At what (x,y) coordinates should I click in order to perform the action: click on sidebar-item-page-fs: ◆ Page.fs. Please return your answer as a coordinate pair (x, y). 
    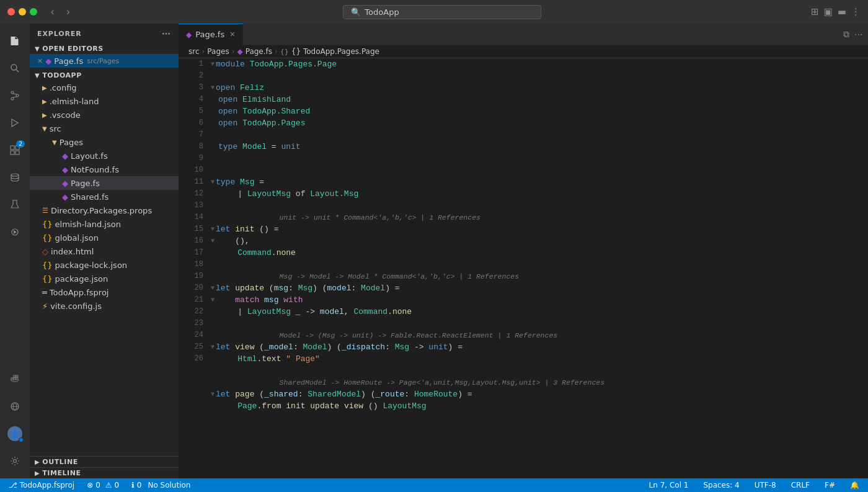
    Looking at the image, I should click on (104, 183).